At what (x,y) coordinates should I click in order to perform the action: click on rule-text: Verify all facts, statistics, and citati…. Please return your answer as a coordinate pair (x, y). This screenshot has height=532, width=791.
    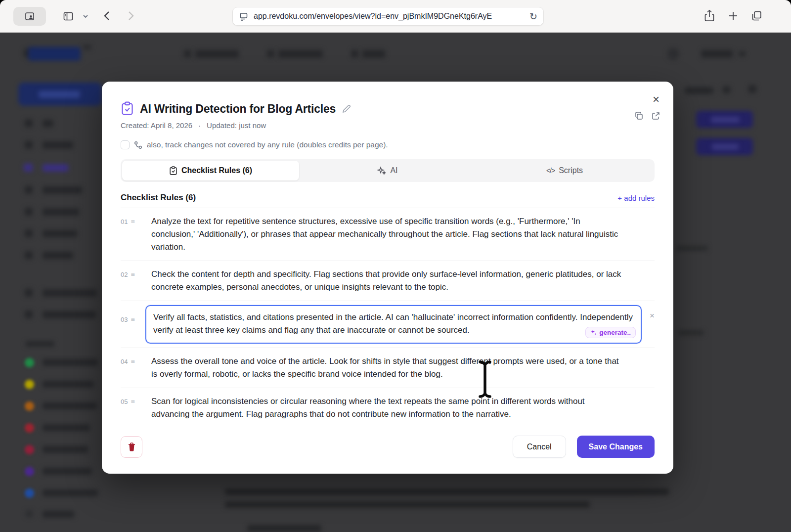
    Looking at the image, I should click on (394, 324).